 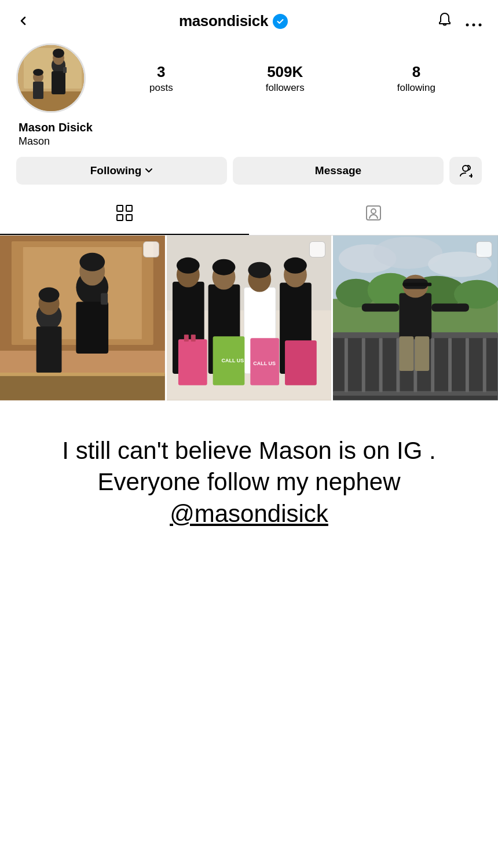 What do you see at coordinates (161, 79) in the screenshot?
I see `posts-stat: 3 posts` at bounding box center [161, 79].